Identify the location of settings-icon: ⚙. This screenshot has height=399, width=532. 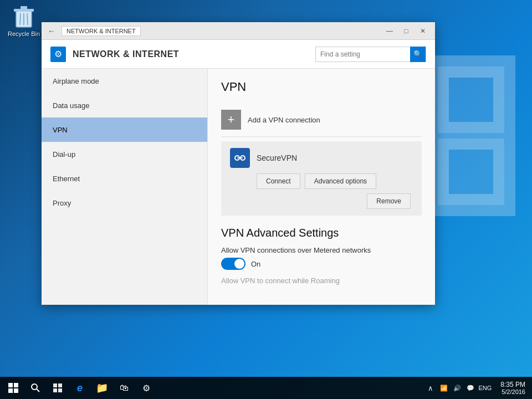
(58, 54).